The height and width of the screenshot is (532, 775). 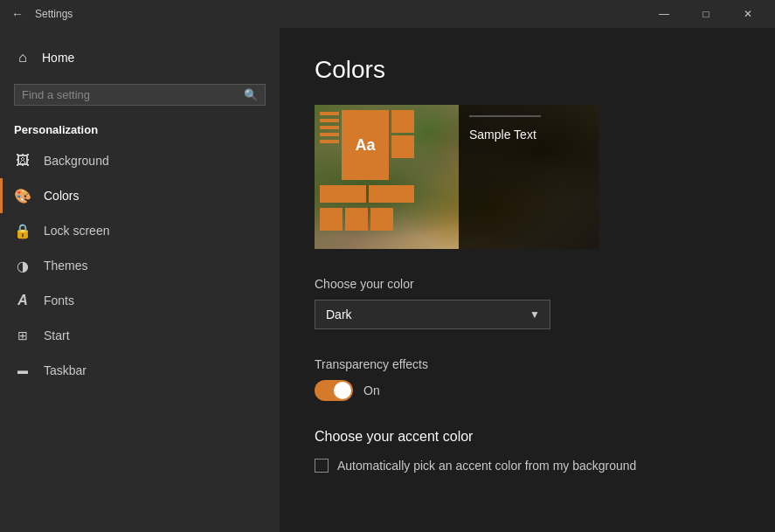 I want to click on taskbar-label: Taskbar, so click(x=65, y=370).